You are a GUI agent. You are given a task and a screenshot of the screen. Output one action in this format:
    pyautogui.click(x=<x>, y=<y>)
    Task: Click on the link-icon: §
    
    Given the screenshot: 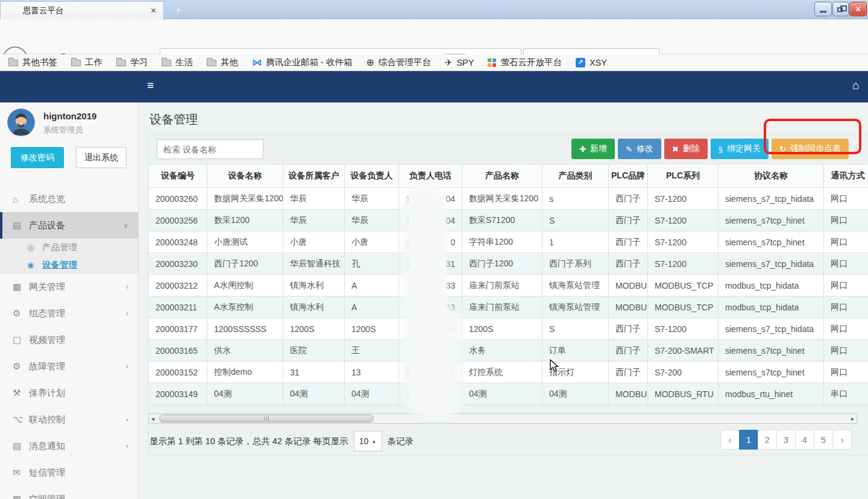 What is the action you would take?
    pyautogui.click(x=721, y=149)
    